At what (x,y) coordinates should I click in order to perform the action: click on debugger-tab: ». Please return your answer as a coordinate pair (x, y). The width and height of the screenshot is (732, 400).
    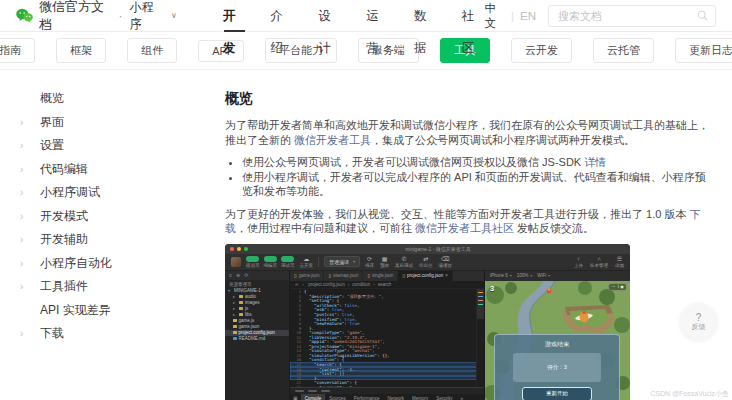
    Looking at the image, I should click on (462, 397).